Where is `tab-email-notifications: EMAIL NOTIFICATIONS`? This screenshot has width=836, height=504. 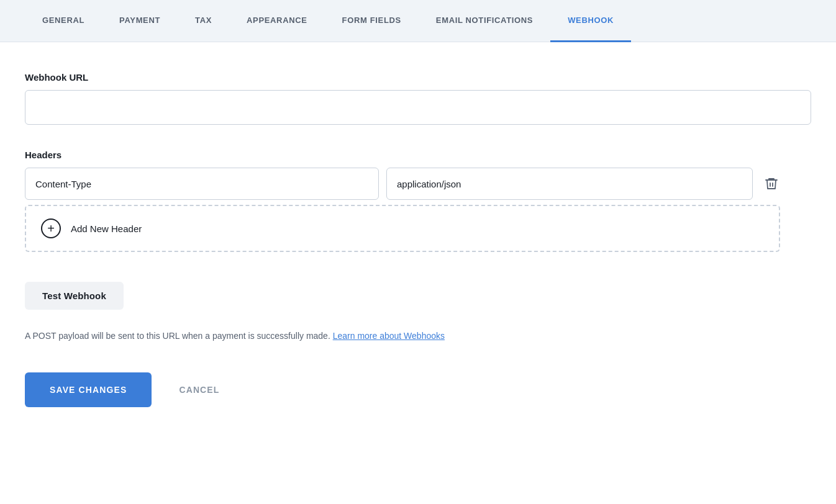 tab-email-notifications: EMAIL NOTIFICATIONS is located at coordinates (484, 21).